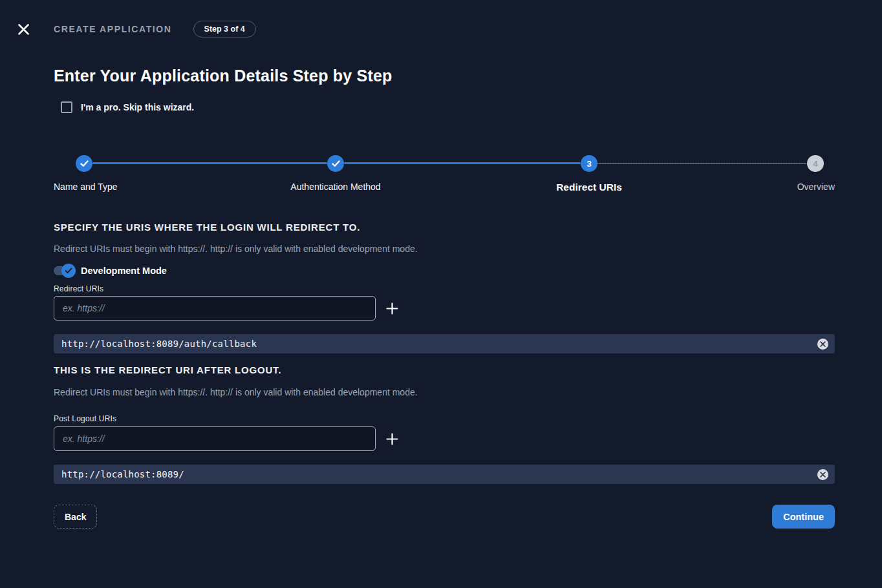 This screenshot has width=882, height=588. Describe the element at coordinates (444, 76) in the screenshot. I see `page-title: Enter Your Application Details Step by S…` at that location.